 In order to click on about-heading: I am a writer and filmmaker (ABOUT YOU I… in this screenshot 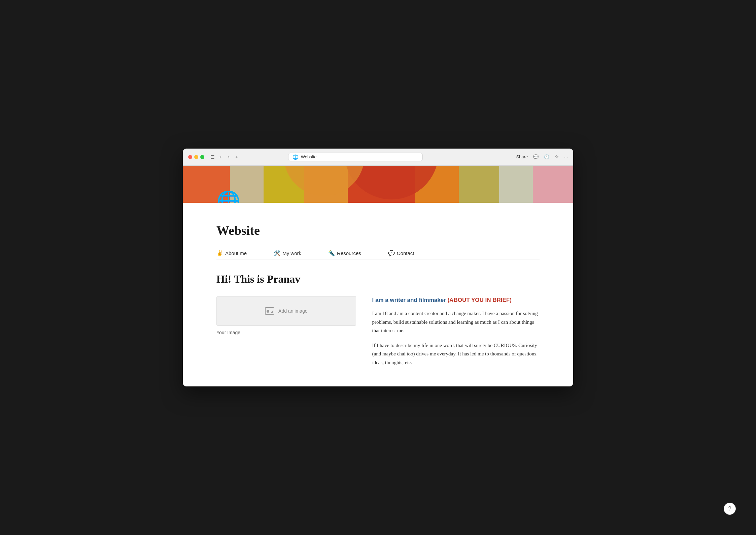, I will do `click(456, 300)`.